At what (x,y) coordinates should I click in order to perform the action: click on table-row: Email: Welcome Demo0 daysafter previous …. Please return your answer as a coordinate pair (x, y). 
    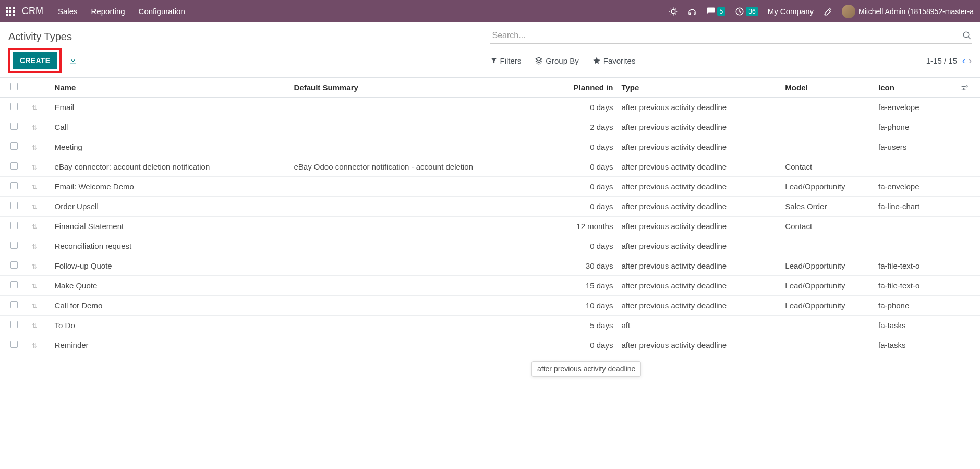
    Looking at the image, I should click on (490, 187).